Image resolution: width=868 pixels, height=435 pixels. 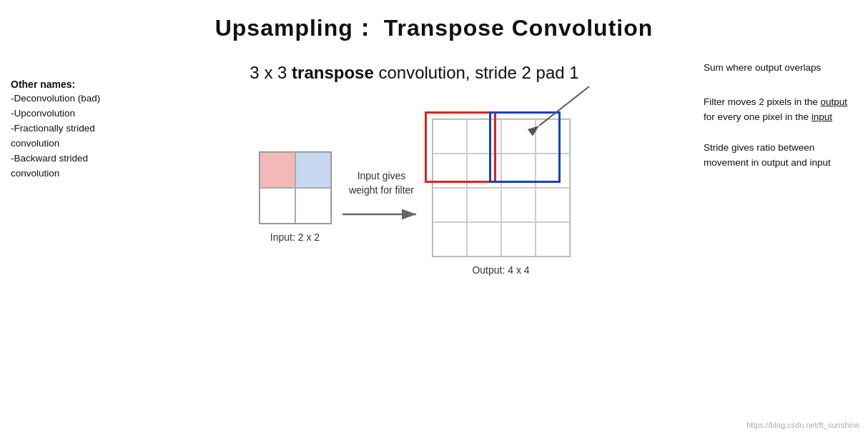 I want to click on filter-moves-text: Filter moves 2 pixels in the output for …, so click(x=781, y=110).